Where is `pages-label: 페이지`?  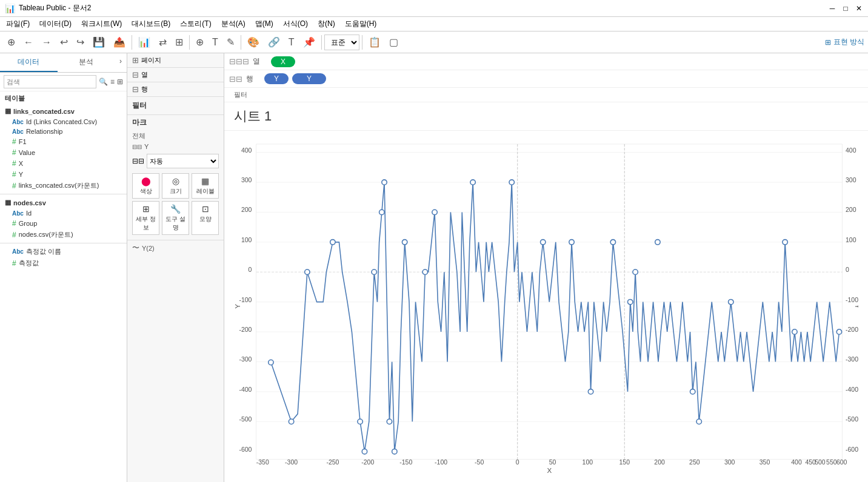
pages-label: 페이지 is located at coordinates (152, 61).